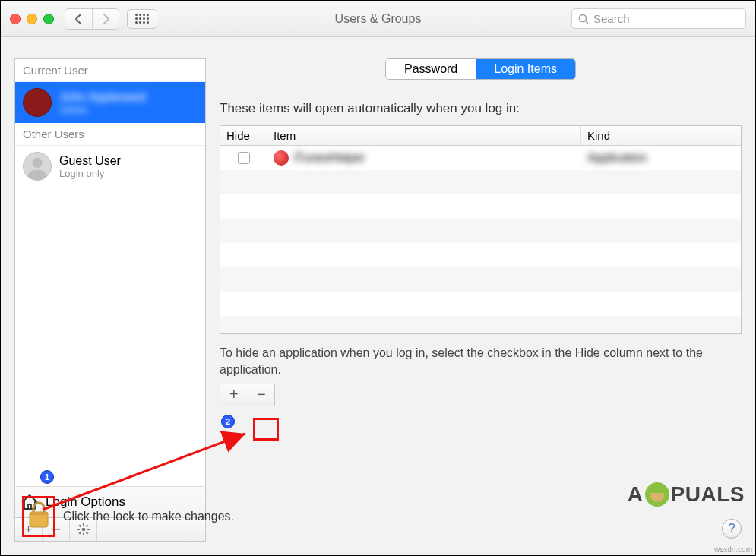 The image size is (756, 556). I want to click on minimize-window-button, so click(32, 19).